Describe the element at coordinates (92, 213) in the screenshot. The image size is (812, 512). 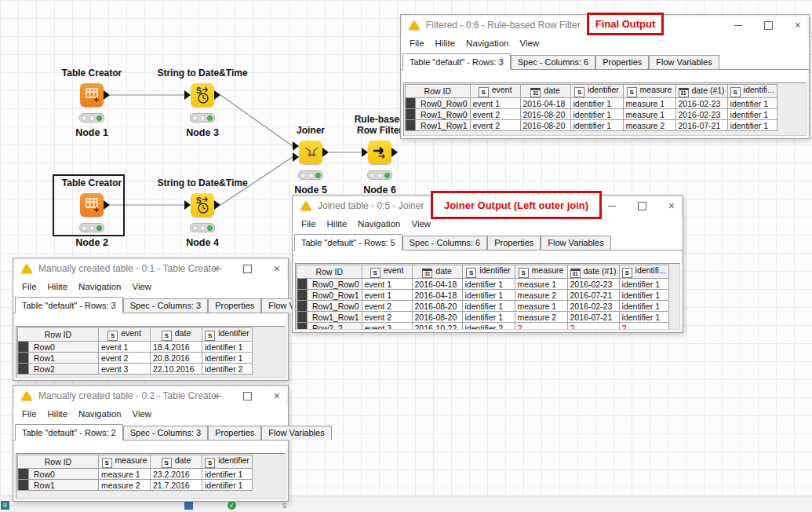
I see `node-2: Table Creator Node 2` at that location.